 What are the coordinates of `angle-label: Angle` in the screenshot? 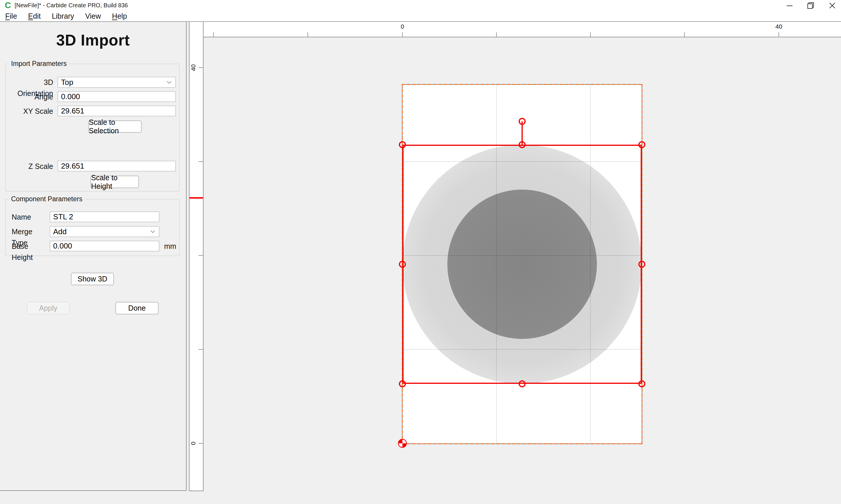 It's located at (31, 97).